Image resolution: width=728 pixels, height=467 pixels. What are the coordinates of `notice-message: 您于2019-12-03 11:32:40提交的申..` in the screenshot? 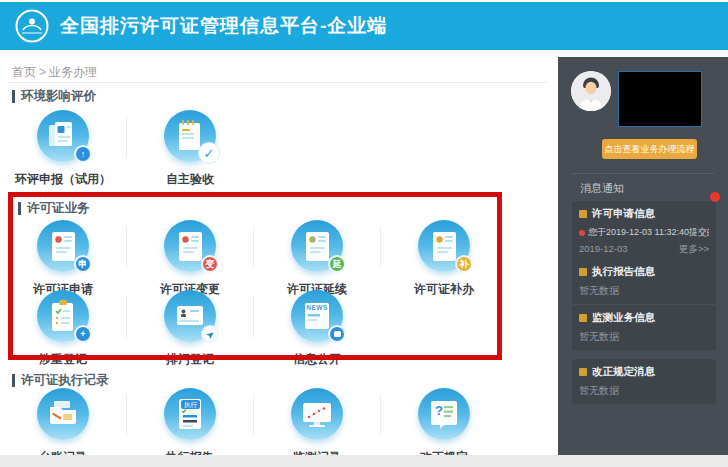 It's located at (644, 232).